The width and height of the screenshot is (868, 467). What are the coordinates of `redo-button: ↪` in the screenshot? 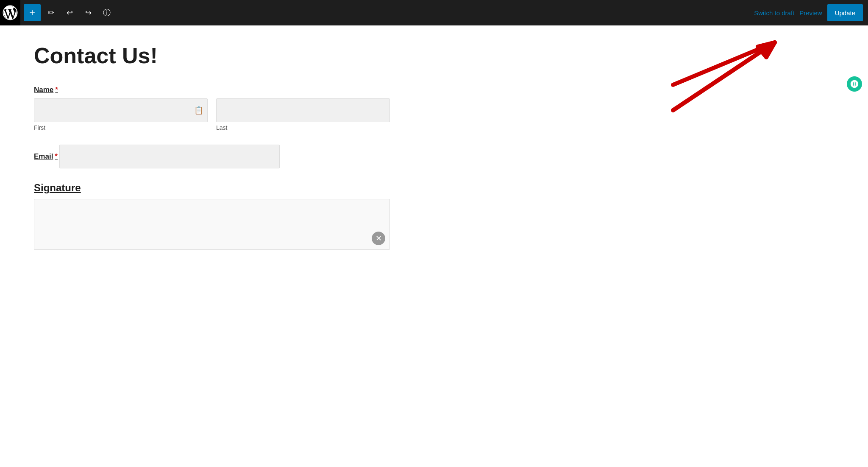 It's located at (88, 13).